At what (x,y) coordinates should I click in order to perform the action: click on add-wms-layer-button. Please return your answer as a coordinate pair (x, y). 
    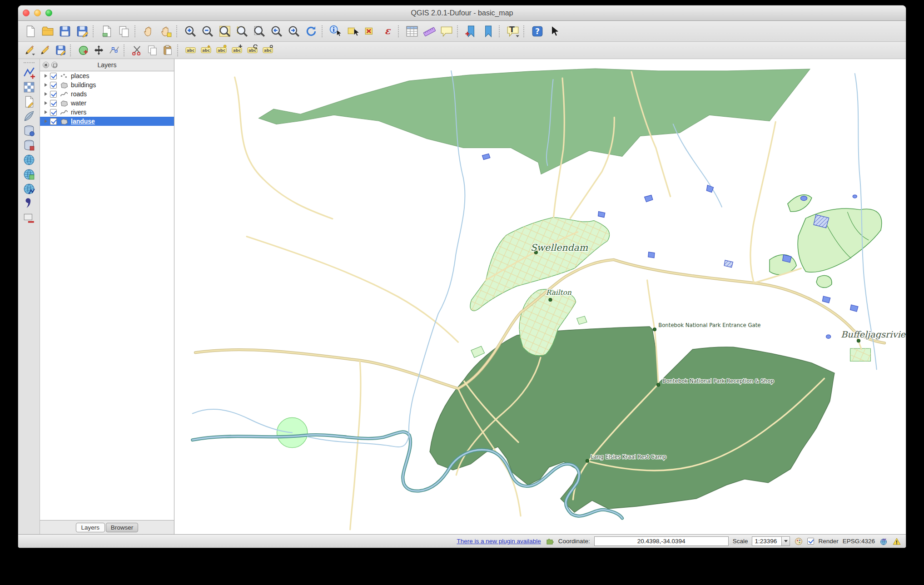
    Looking at the image, I should click on (29, 160).